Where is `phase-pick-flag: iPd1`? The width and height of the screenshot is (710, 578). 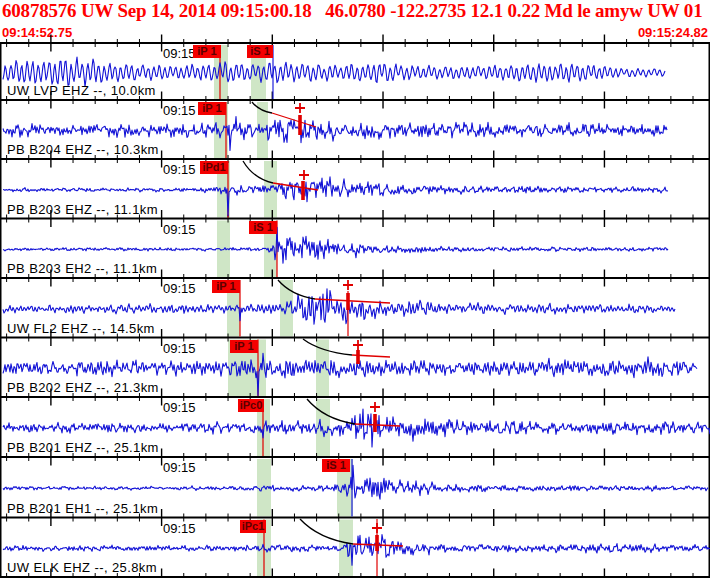 phase-pick-flag: iPd1 is located at coordinates (214, 168).